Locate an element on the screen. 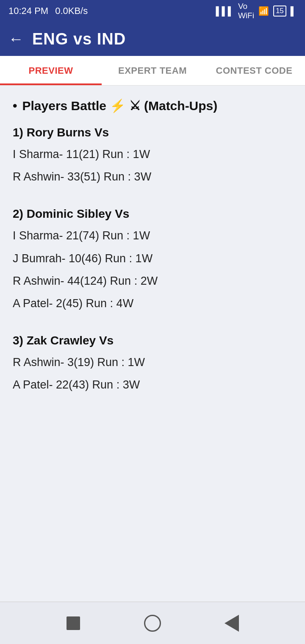 This screenshot has width=305, height=644. charging-icon: ▌ is located at coordinates (294, 11).